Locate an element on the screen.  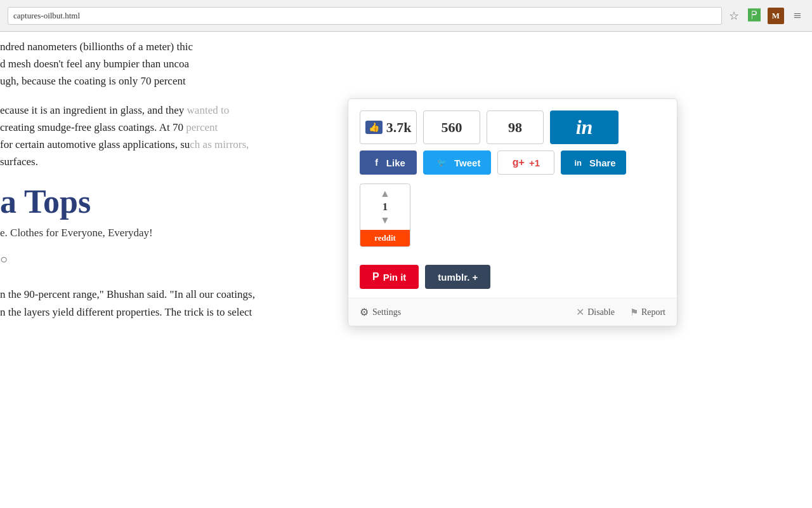
article-para1: ndred nanometers (billionths of a meter)… is located at coordinates (96, 64).